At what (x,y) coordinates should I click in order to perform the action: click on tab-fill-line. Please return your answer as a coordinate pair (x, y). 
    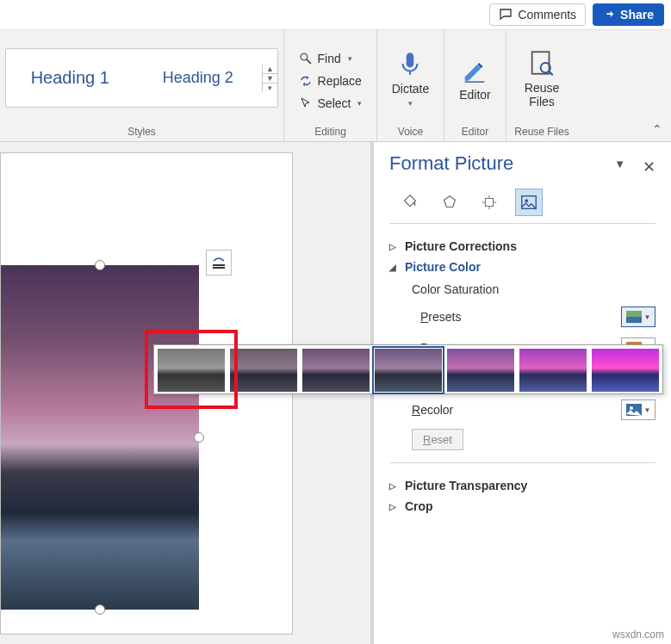
    Looking at the image, I should click on (410, 202).